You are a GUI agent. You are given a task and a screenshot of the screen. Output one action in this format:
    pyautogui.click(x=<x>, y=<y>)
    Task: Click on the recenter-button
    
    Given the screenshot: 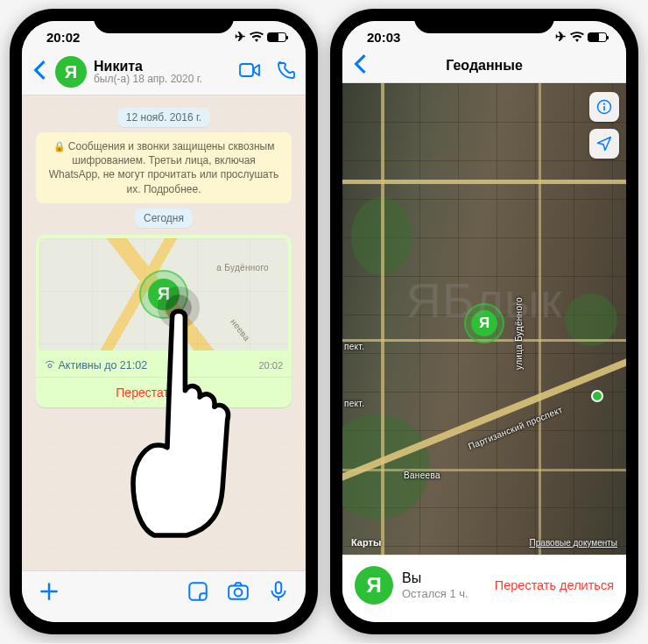 What is the action you would take?
    pyautogui.click(x=604, y=144)
    